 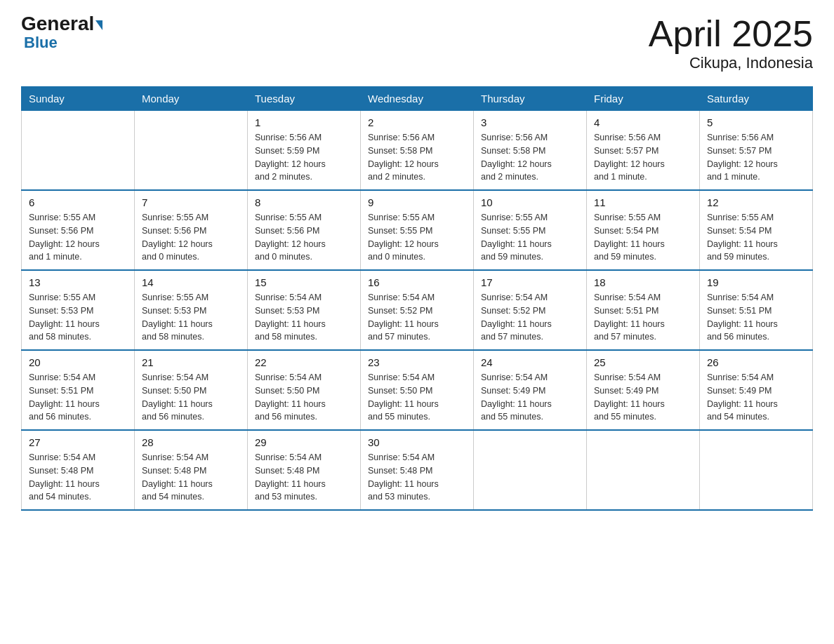 What do you see at coordinates (756, 202) in the screenshot?
I see `day-number: 12` at bounding box center [756, 202].